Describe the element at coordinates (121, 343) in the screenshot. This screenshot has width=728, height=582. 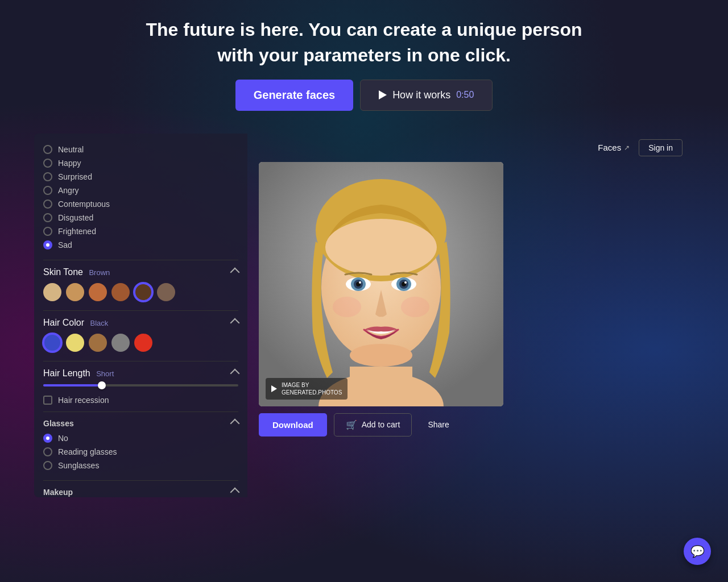
I see `swatch-hair-gray` at that location.